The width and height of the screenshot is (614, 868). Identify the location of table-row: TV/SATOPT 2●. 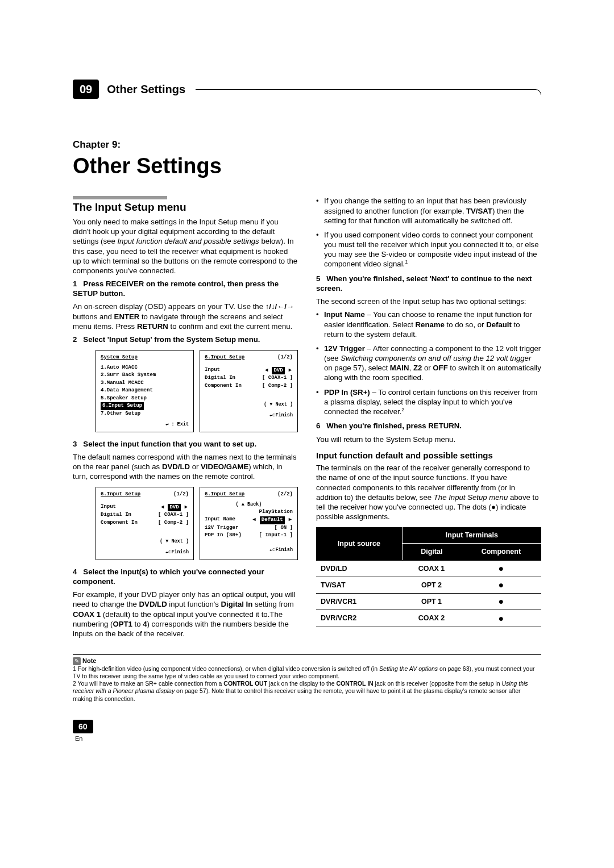
(429, 585).